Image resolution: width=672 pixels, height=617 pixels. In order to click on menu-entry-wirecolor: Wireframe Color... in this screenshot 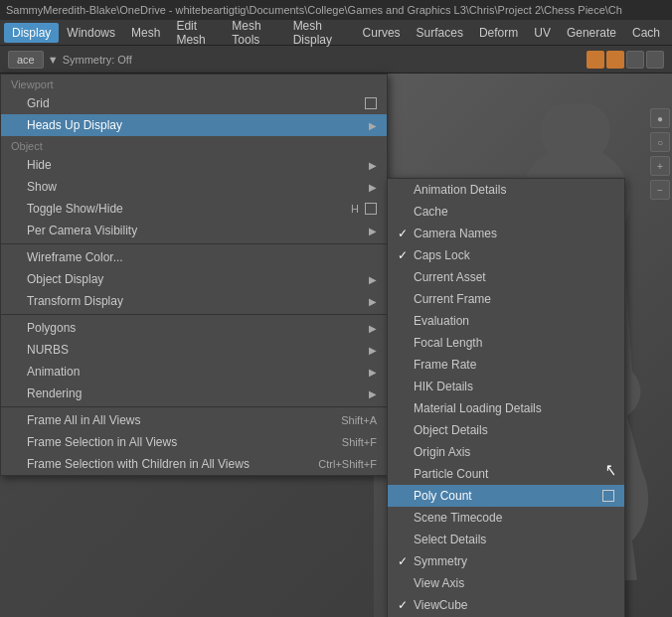, I will do `click(194, 257)`.